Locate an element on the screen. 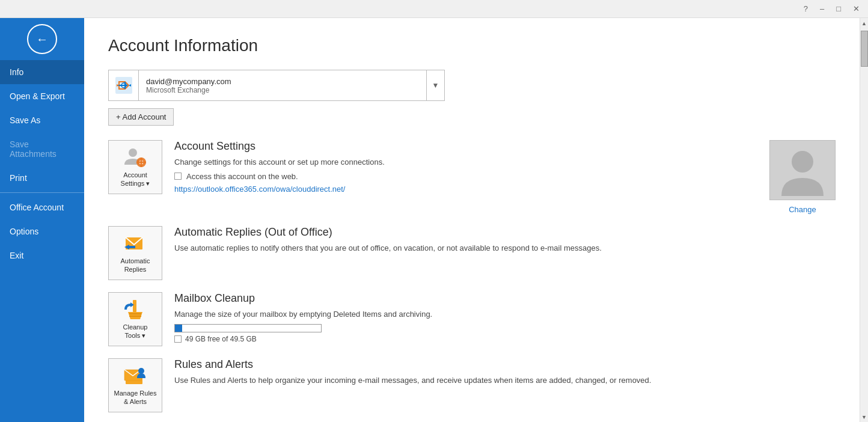 This screenshot has width=868, height=422. automatic-replies-desc: Use automatic replies to notify others t… is located at coordinates (505, 248).